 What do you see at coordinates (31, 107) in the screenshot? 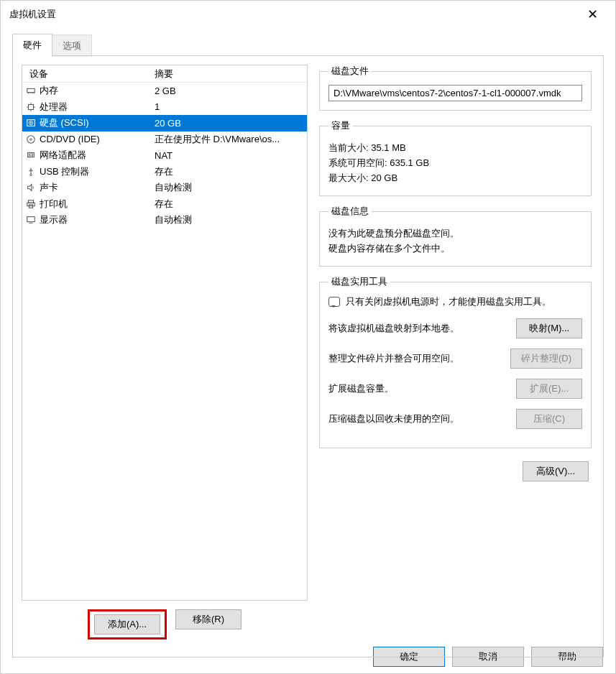
I see `cpu-icon` at bounding box center [31, 107].